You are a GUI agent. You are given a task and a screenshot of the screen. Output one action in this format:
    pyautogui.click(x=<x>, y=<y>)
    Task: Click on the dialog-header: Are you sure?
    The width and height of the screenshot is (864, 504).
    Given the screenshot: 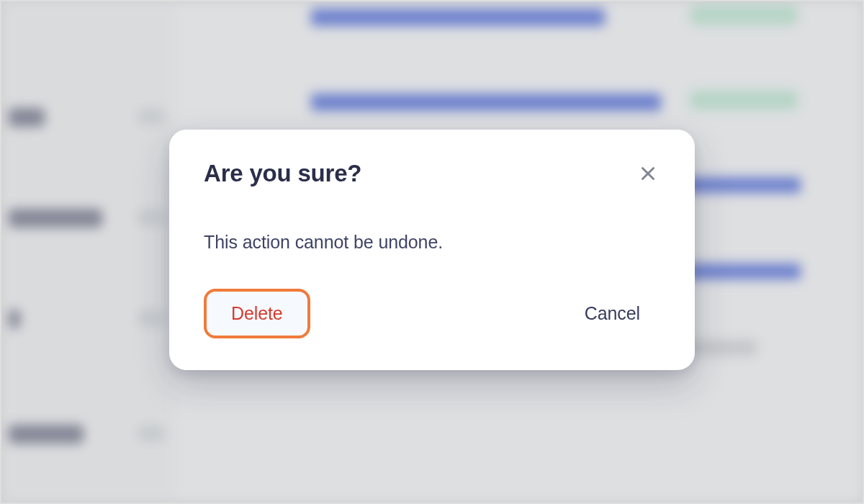 What is the action you would take?
    pyautogui.click(x=432, y=174)
    